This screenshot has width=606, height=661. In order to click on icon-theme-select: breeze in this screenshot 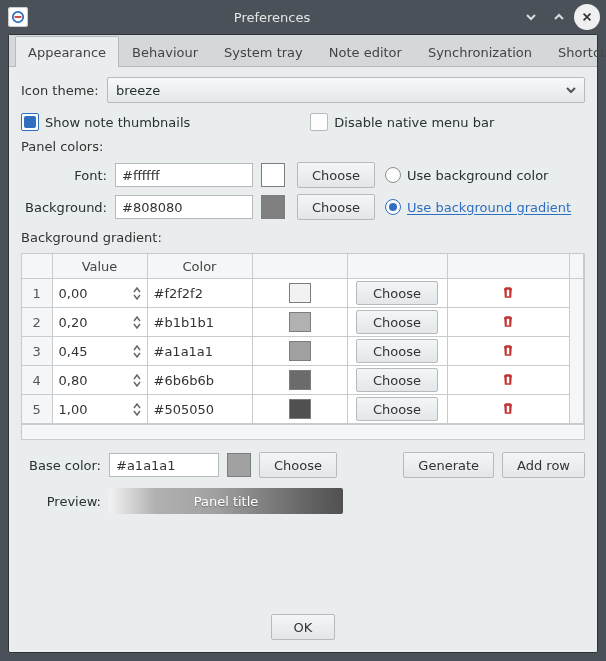, I will do `click(346, 90)`.